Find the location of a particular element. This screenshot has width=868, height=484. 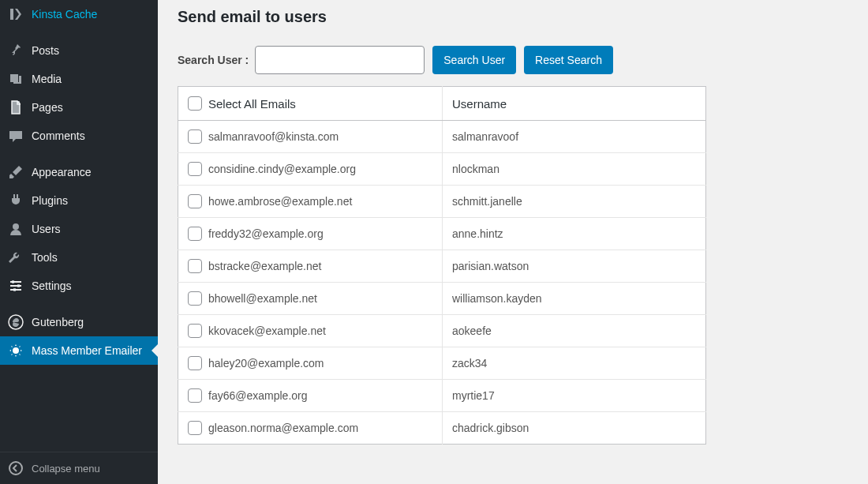

sidebar-item-label: Kinsta Cache is located at coordinates (65, 14).